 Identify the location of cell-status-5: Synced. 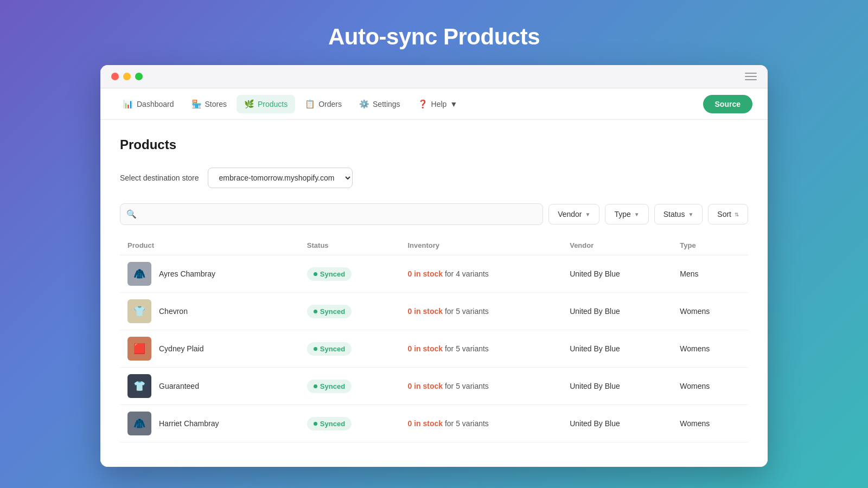
(350, 424).